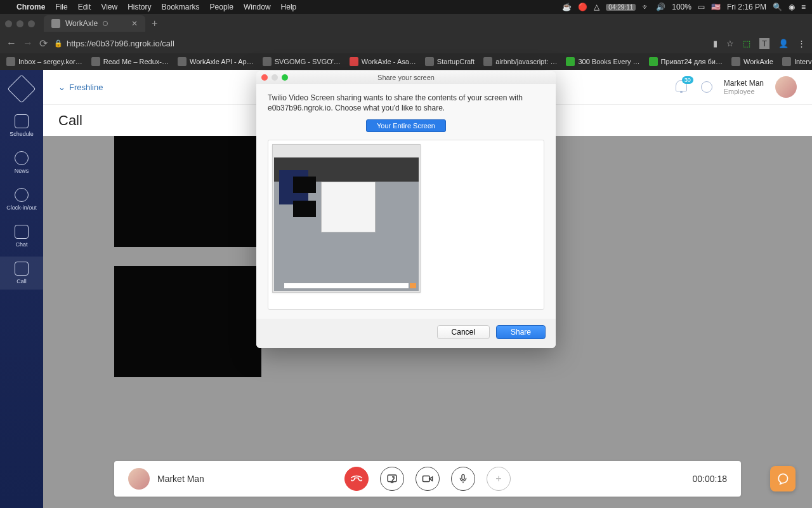 This screenshot has height=508, width=812. I want to click on sidebar-label: Chat, so click(22, 244).